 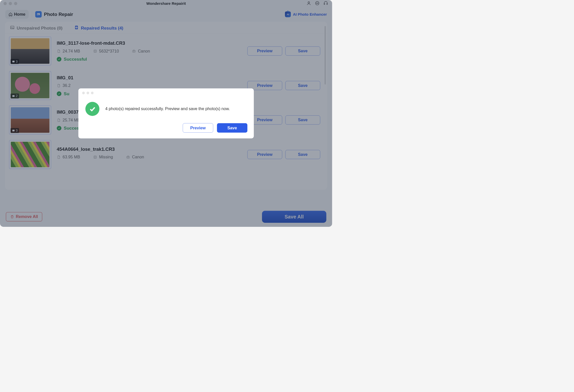 I want to click on dialog-save-button: Save, so click(x=232, y=128).